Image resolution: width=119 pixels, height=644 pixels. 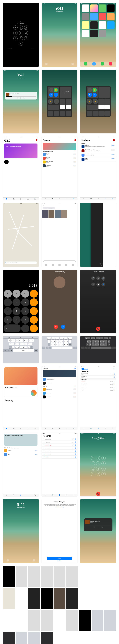 What do you see at coordinates (104, 92) in the screenshot?
I see `music-module` at bounding box center [104, 92].